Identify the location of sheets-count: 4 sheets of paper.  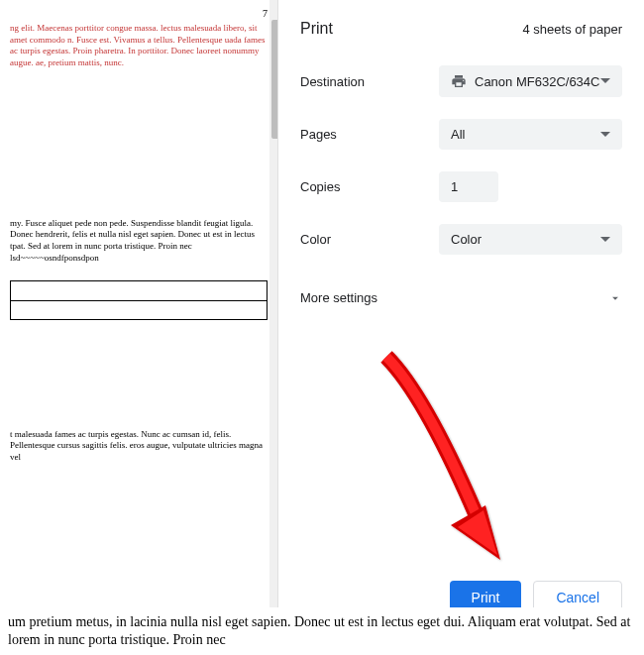
(573, 30).